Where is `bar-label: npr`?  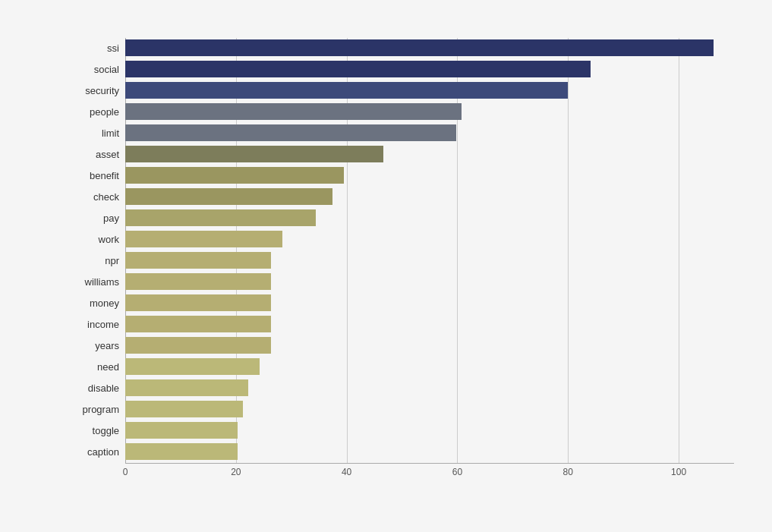
bar-label: npr is located at coordinates (97, 261).